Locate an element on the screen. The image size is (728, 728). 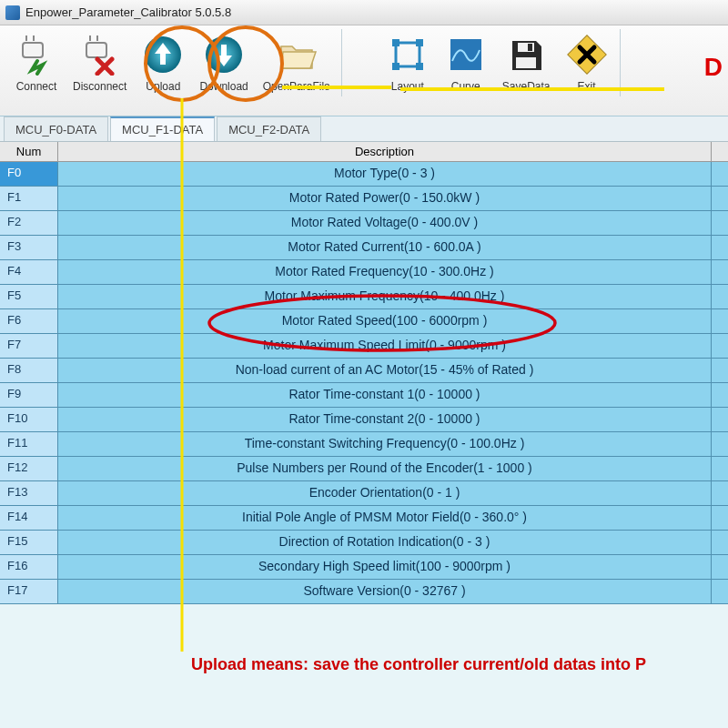
cell-num: F11 is located at coordinates (29, 444).